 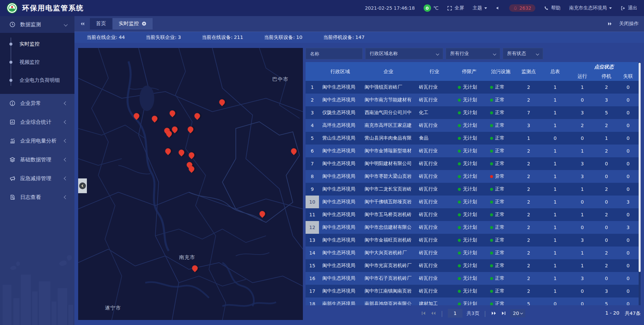 I want to click on table-row: 12阆中生态环境局阆中市忠信建材有限公砖瓦行业无计划正常21003, so click(x=472, y=227).